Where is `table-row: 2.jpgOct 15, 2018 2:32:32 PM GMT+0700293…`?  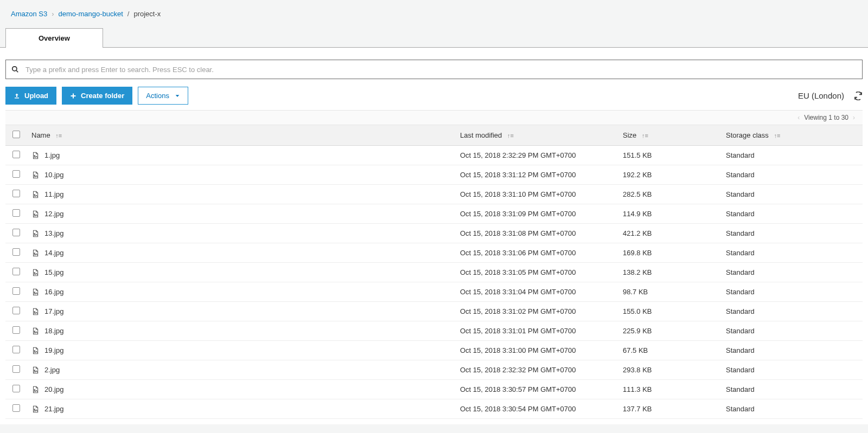
table-row: 2.jpgOct 15, 2018 2:32:32 PM GMT+0700293… is located at coordinates (434, 370).